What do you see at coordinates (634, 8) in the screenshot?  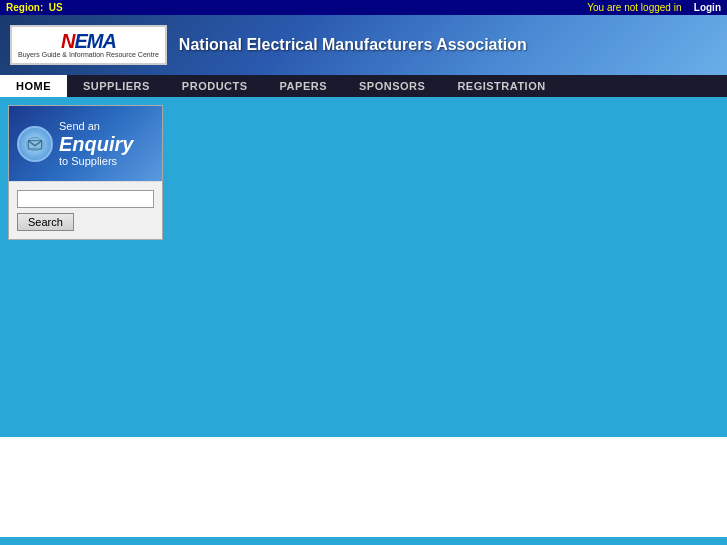 I see `not-logged-text: You are not logged in` at bounding box center [634, 8].